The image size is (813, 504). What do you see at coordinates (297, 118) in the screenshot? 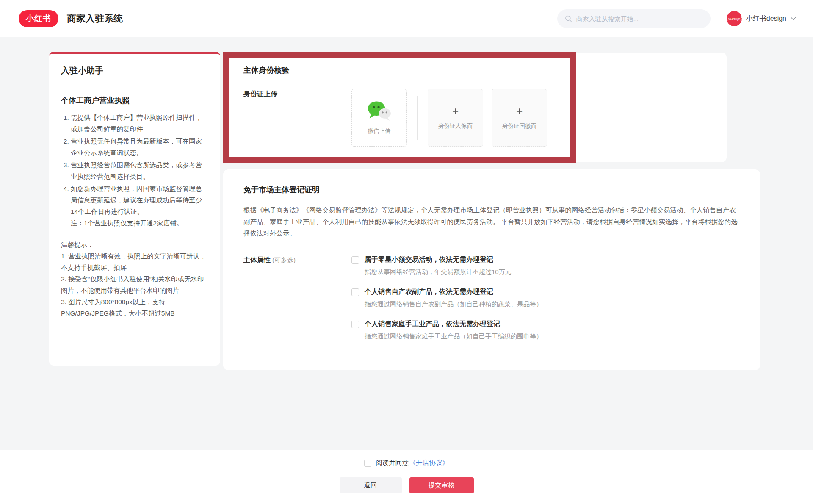
I see `id-upload-label: 身份证上传` at bounding box center [297, 118].